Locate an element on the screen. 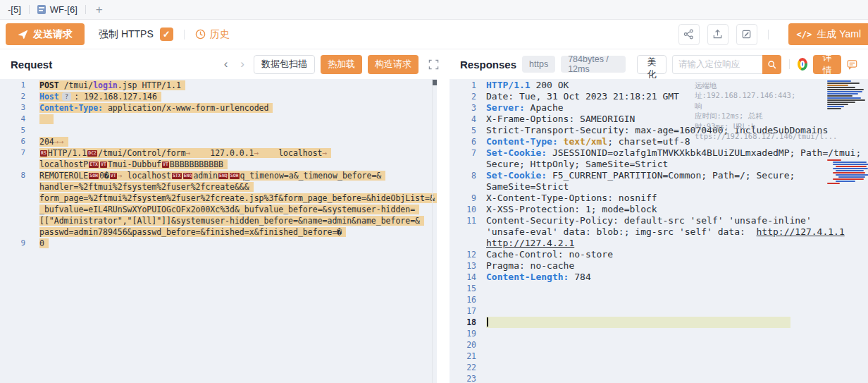 This screenshot has height=383, width=868. response-line: 'unsafe-eval' data: blob:; img-src 'self… is located at coordinates (659, 232).